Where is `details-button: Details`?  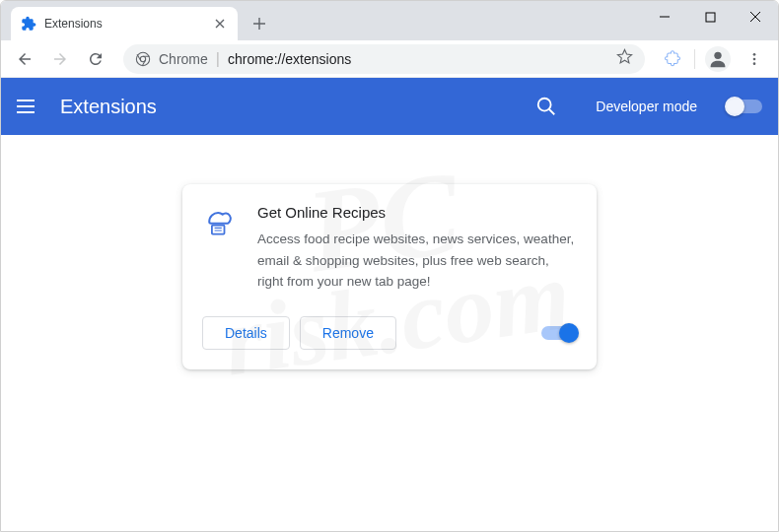
details-button: Details is located at coordinates (247, 333).